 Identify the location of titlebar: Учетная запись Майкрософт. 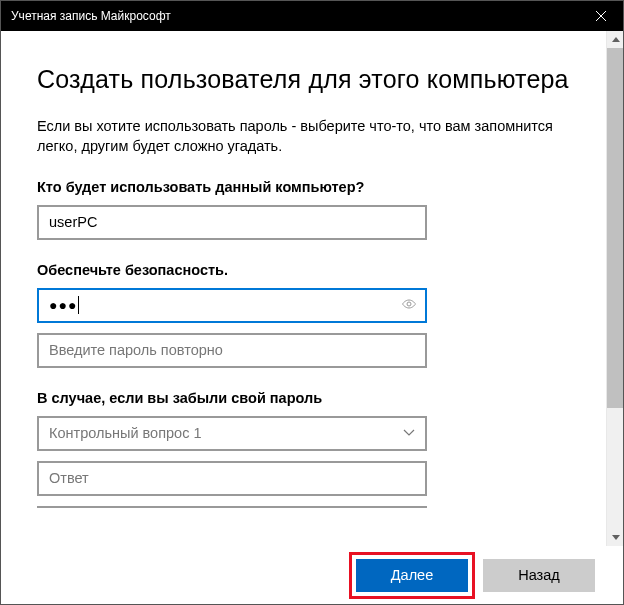
(312, 16).